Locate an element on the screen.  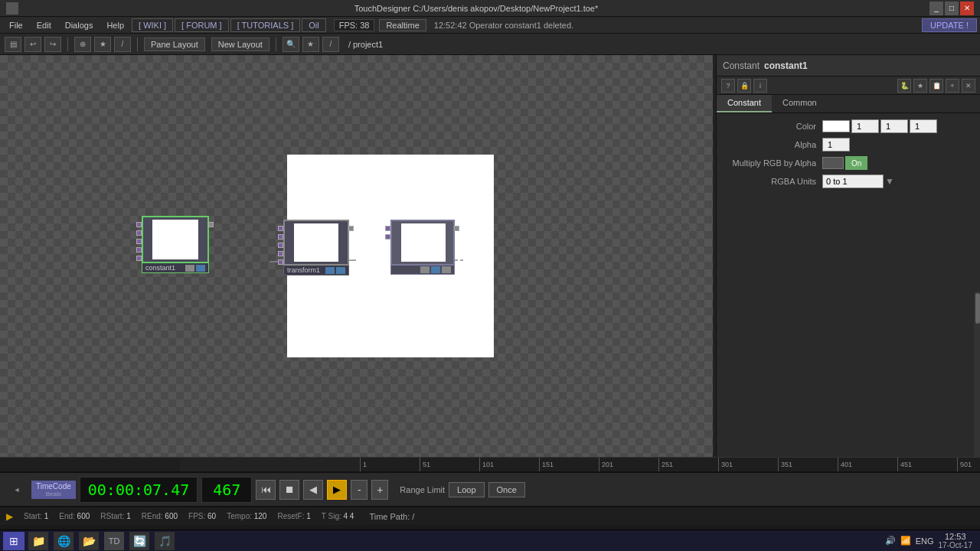
realtime-button: Realtime is located at coordinates (403, 25).